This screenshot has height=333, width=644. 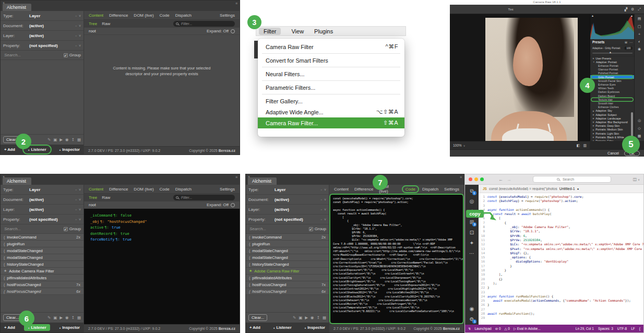 What do you see at coordinates (612, 108) in the screenshot?
I see `preset-enhance-clothes: Enhance Clothes` at bounding box center [612, 108].